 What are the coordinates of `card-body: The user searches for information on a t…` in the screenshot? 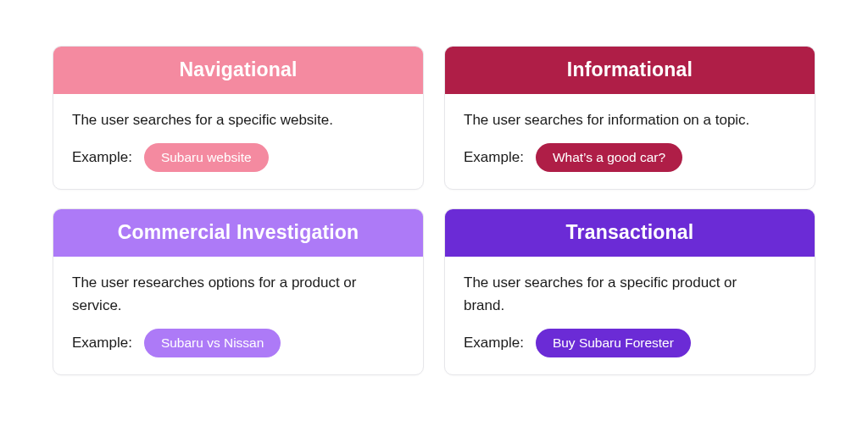 It's located at (630, 141).